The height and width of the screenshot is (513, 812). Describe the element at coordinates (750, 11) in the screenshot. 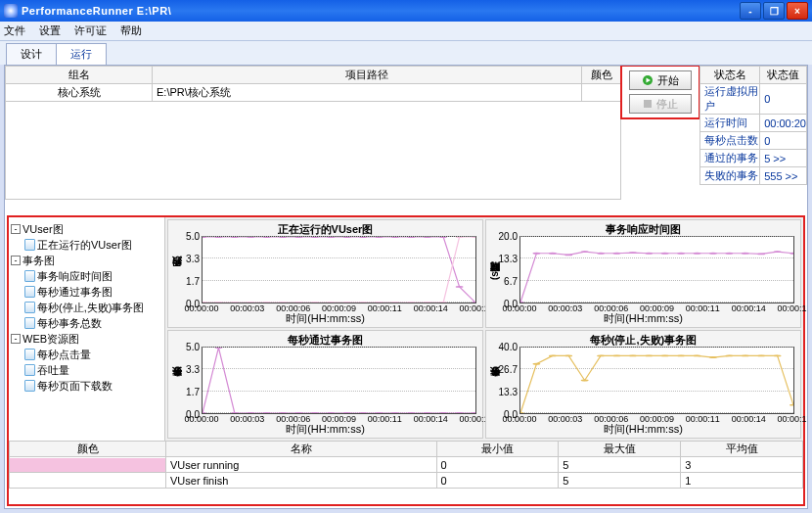

I see `minimize-button: -` at that location.